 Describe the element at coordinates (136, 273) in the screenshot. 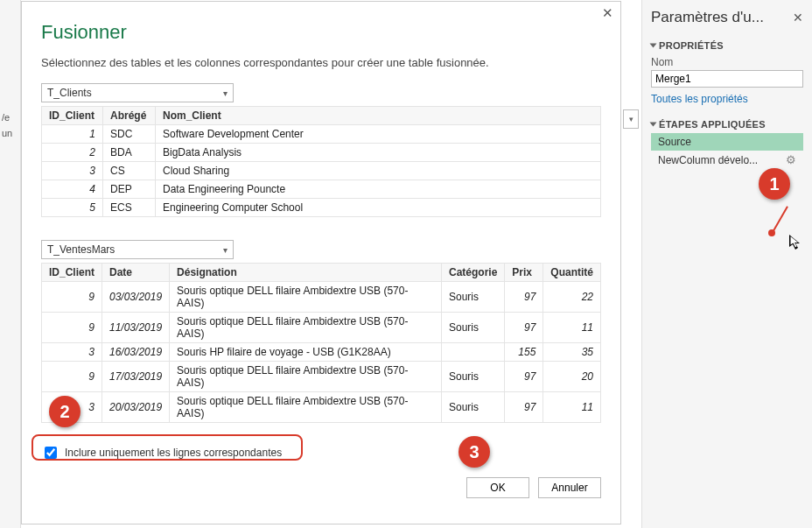

I see `t2-h1: Date` at that location.